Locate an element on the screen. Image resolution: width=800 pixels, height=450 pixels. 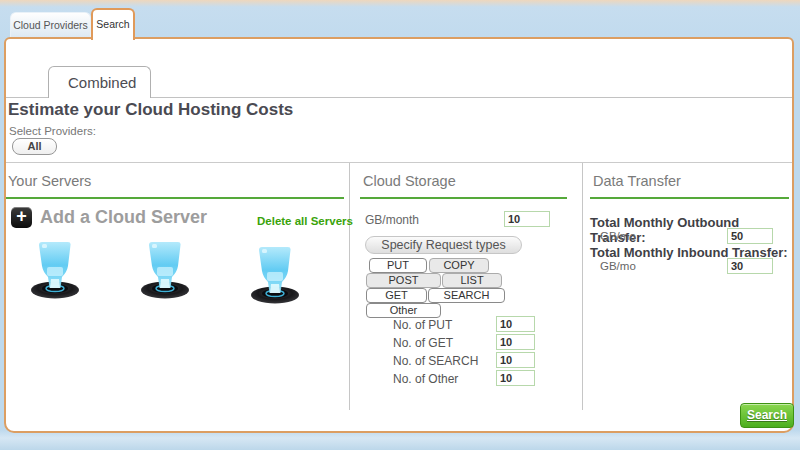
no-of-put-label: No. of PUT is located at coordinates (422, 325).